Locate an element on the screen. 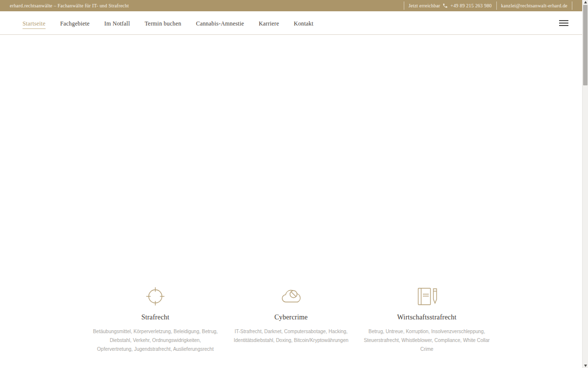  service-title: Strafrecht is located at coordinates (155, 317).